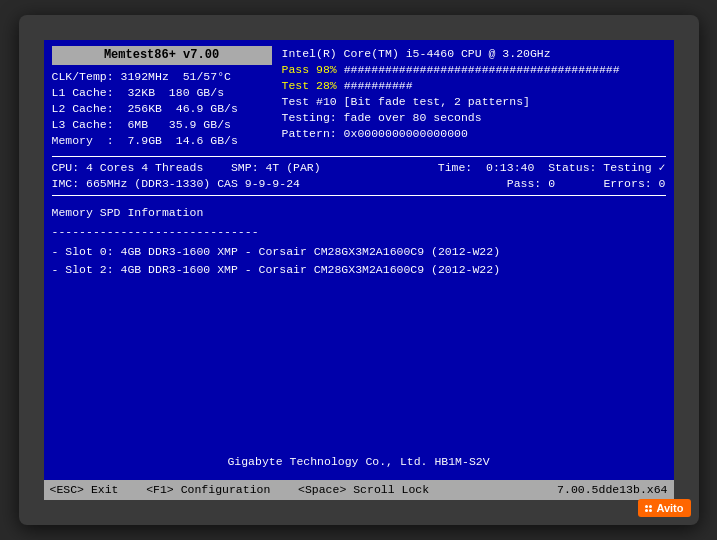  What do you see at coordinates (176, 184) in the screenshot?
I see `imc-line: IMC: 665MHz (DDR3-1330) CAS 9-9-9-24` at bounding box center [176, 184].